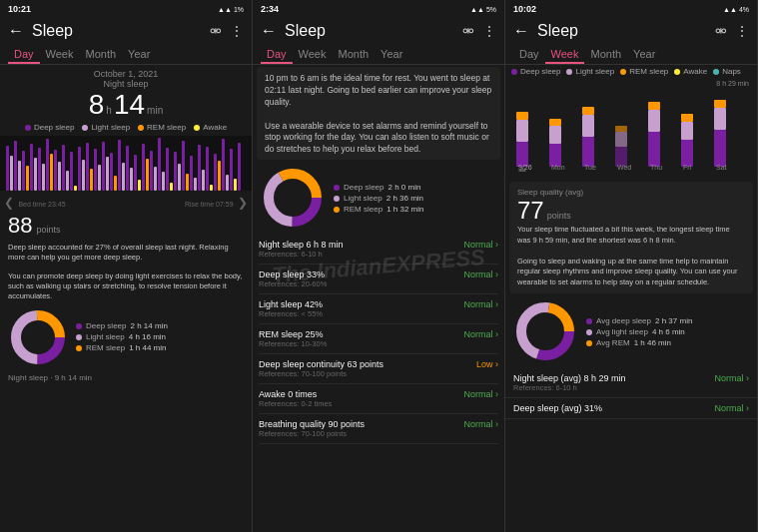  I want to click on tab-week-1: Week, so click(60, 54).